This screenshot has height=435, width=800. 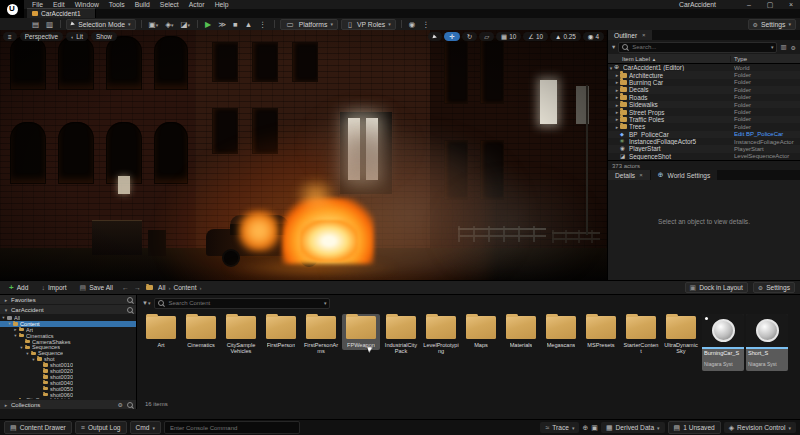 I want to click on camera-speed: ◉ 4, so click(x=594, y=36).